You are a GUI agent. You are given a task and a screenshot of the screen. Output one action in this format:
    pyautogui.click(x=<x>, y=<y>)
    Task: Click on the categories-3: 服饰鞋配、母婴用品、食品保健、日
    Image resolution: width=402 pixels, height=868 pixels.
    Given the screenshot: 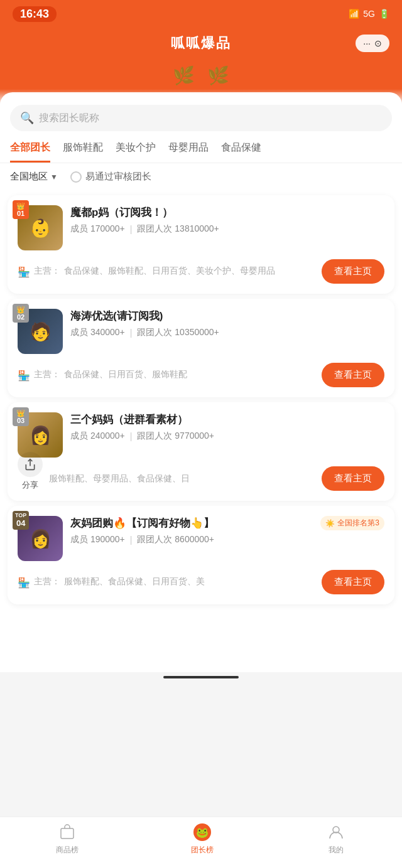 What is the action you would take?
    pyautogui.click(x=166, y=479)
    